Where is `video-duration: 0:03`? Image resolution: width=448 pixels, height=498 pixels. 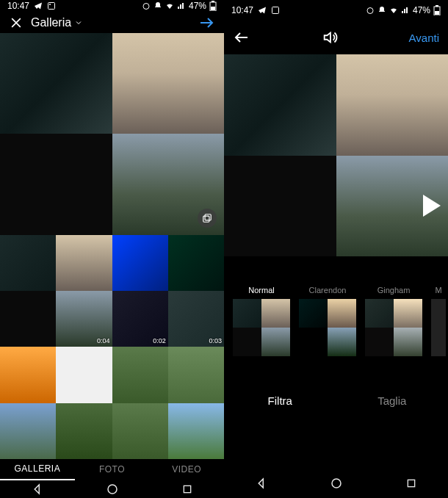
video-duration: 0:03 is located at coordinates (215, 341).